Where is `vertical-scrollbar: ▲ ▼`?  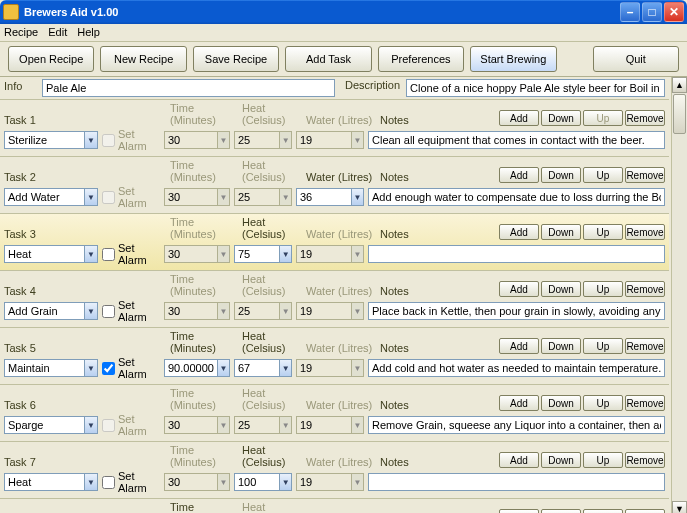 vertical-scrollbar: ▲ ▼ is located at coordinates (679, 295).